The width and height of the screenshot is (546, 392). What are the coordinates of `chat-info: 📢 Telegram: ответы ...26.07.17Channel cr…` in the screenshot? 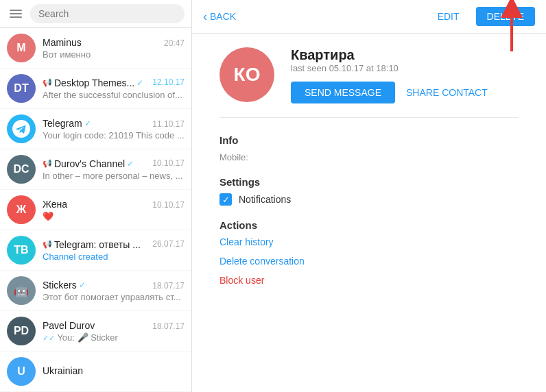 It's located at (114, 251).